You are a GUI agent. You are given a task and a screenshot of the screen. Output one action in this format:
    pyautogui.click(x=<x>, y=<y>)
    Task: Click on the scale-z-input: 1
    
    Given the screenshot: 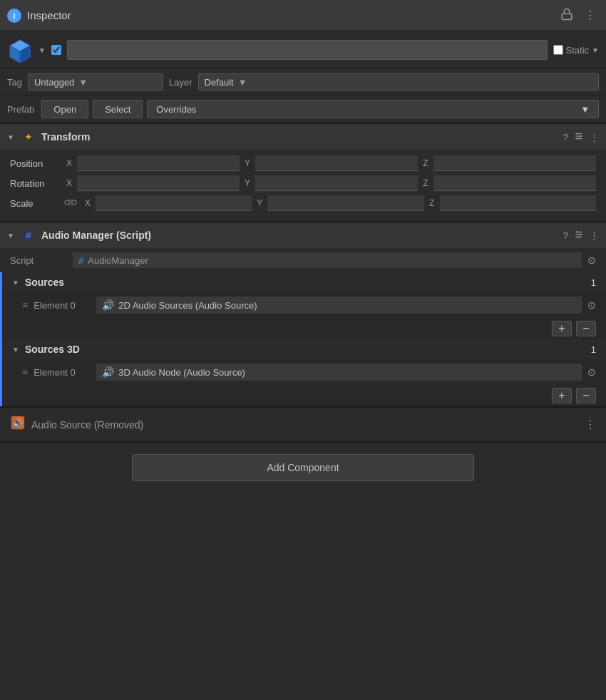 What is the action you would take?
    pyautogui.click(x=518, y=203)
    